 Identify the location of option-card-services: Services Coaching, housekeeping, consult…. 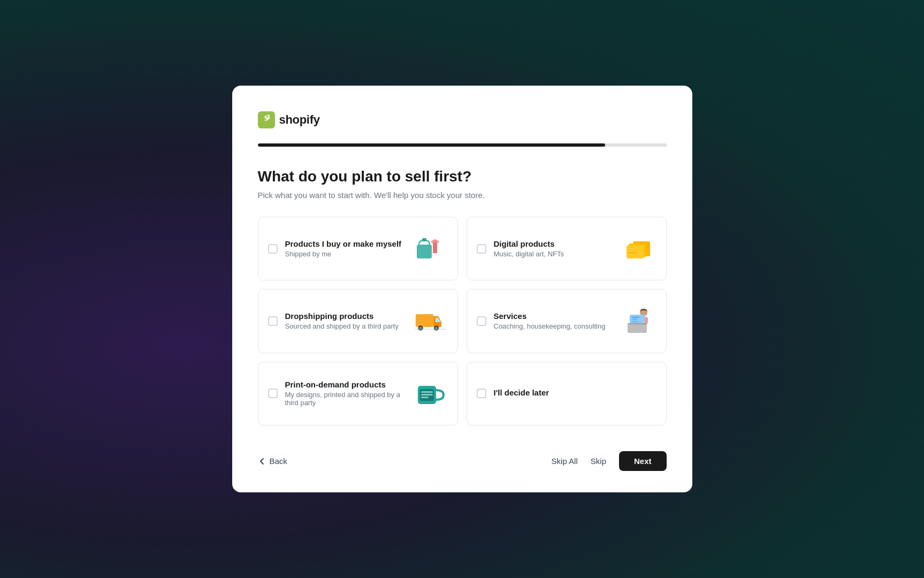
(567, 321).